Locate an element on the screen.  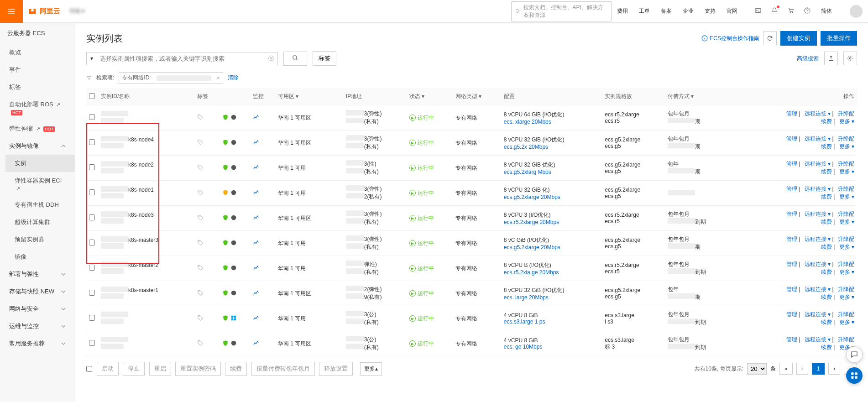
nav-support: 支持 is located at coordinates (710, 11).